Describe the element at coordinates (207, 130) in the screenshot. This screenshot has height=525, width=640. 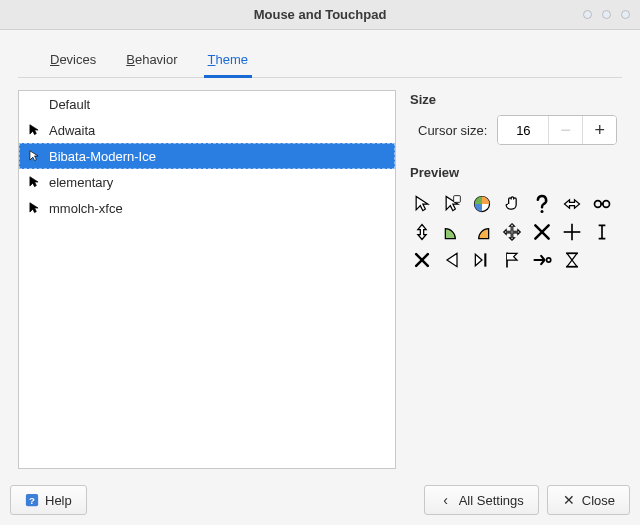
I see `theme-row: Adwaita` at that location.